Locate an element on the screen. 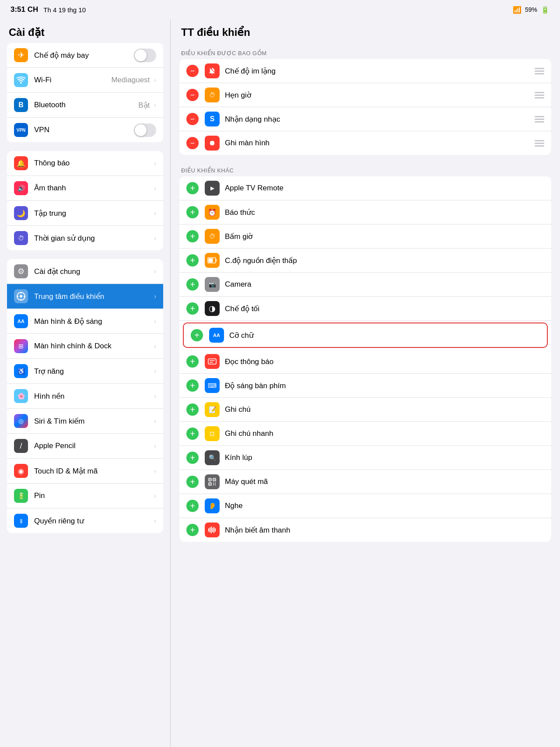  bluetooth-icon: B is located at coordinates (21, 105).